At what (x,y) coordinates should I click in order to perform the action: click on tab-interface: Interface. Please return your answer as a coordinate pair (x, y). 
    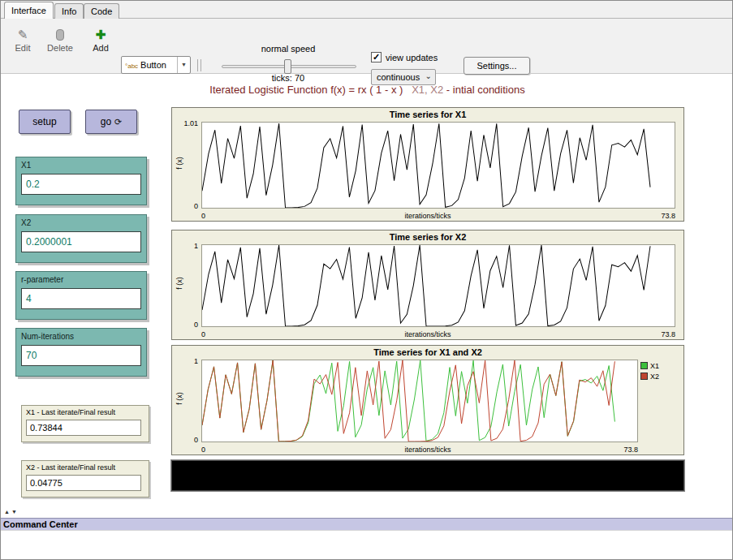
    Looking at the image, I should click on (29, 10).